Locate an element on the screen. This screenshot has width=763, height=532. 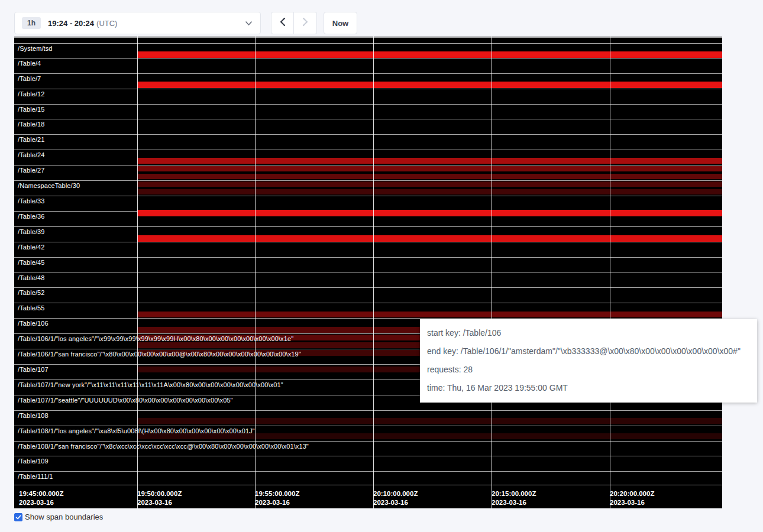
span-key-label: /Table/33 is located at coordinates (31, 201).